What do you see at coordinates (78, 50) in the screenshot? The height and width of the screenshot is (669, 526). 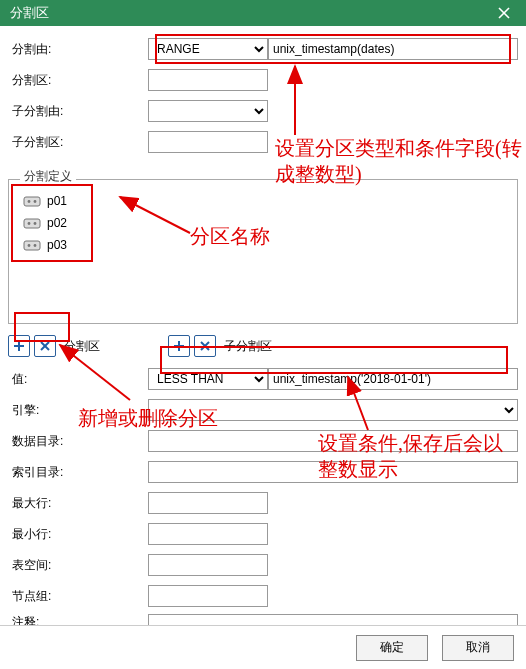 I see `label-partition-by: 分割由:` at bounding box center [78, 50].